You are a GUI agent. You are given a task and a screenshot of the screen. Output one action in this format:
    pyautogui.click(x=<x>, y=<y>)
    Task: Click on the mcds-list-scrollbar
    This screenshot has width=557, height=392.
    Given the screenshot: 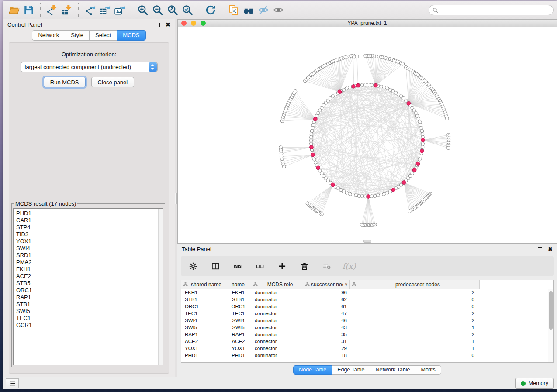 What is the action you would take?
    pyautogui.click(x=161, y=287)
    